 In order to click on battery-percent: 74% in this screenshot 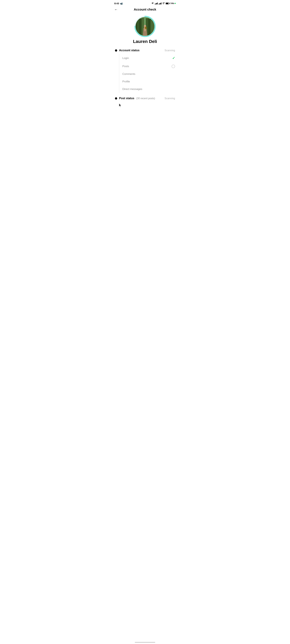, I will do `click(172, 4)`.